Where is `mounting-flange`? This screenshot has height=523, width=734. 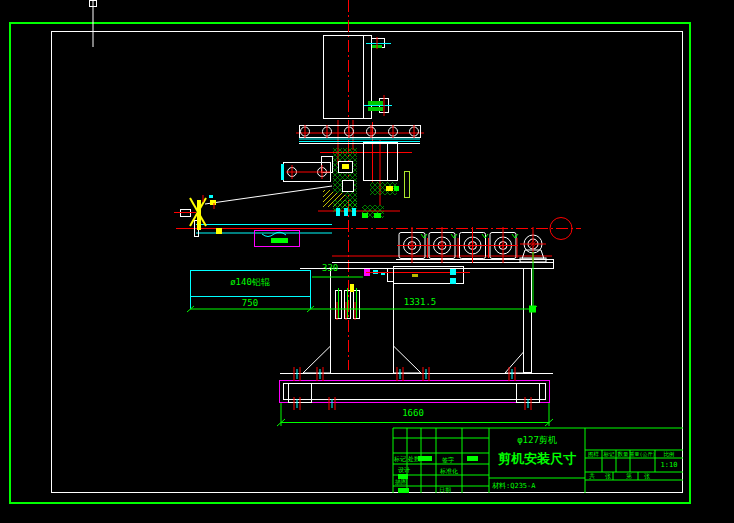 mounting-flange is located at coordinates (360, 134).